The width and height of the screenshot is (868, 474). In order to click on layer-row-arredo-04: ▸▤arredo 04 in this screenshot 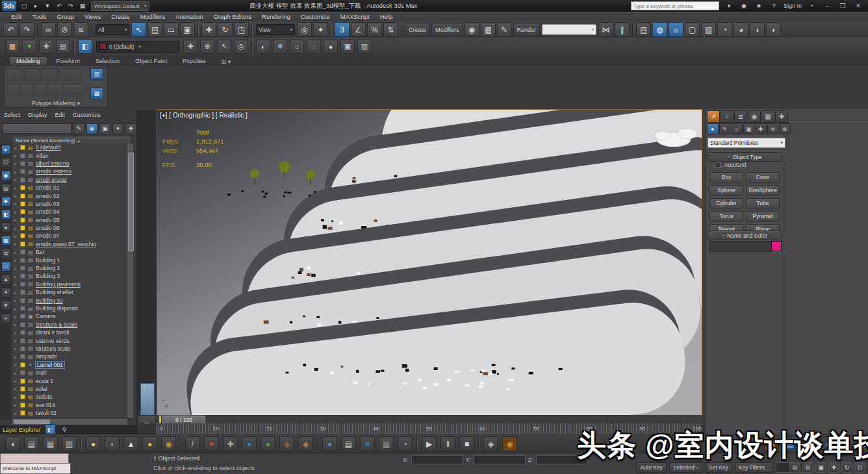, I will do `click(70, 212)`.